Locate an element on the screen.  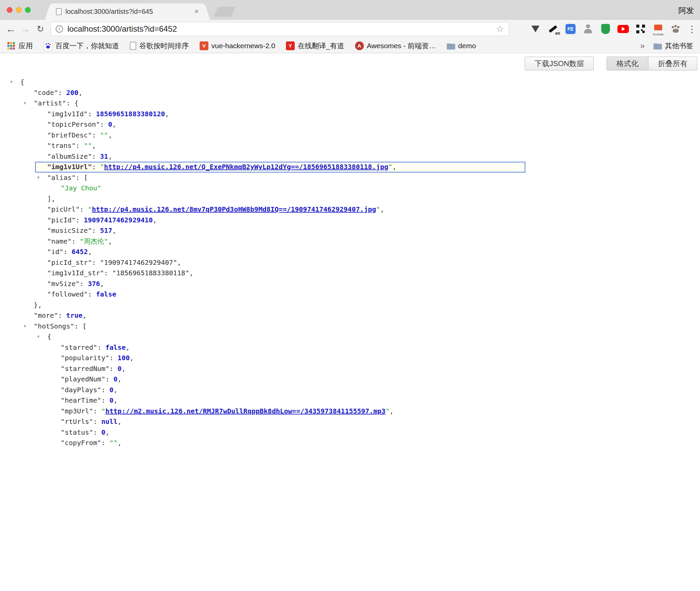
json-token-p: : { is located at coordinates (72, 103).